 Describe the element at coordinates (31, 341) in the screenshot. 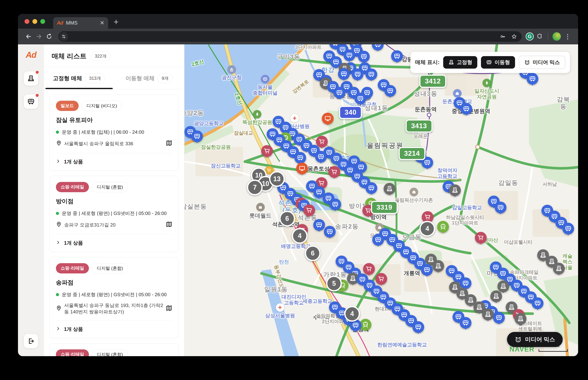

I see `logout-button` at that location.